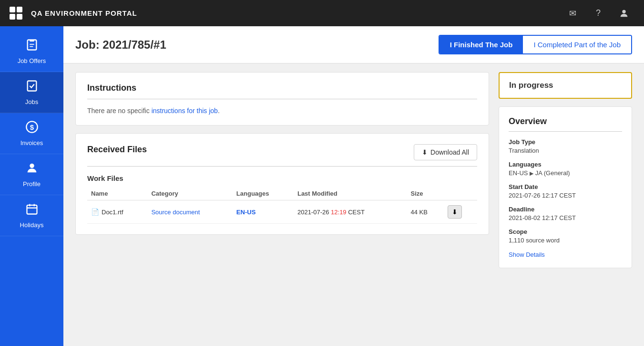 This screenshot has width=644, height=346. What do you see at coordinates (31, 52) in the screenshot?
I see `sidebar-item-job-offers: Job Offers` at bounding box center [31, 52].